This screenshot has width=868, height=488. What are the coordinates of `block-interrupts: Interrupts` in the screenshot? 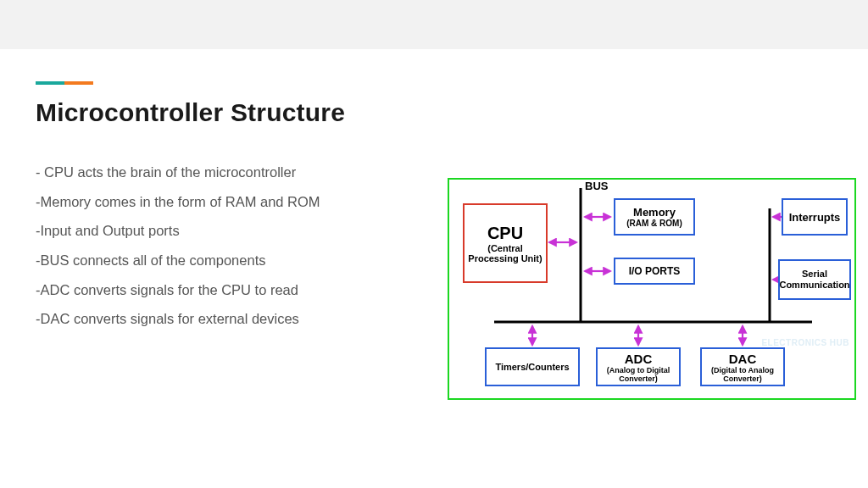 It's located at (815, 217).